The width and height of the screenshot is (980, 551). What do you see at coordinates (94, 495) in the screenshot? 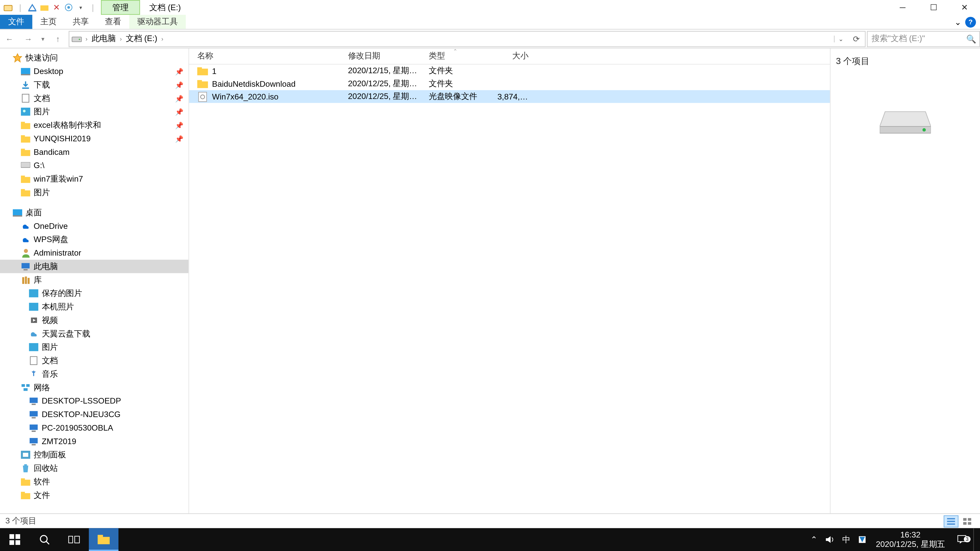
I see `tree-item: 文件` at bounding box center [94, 495].